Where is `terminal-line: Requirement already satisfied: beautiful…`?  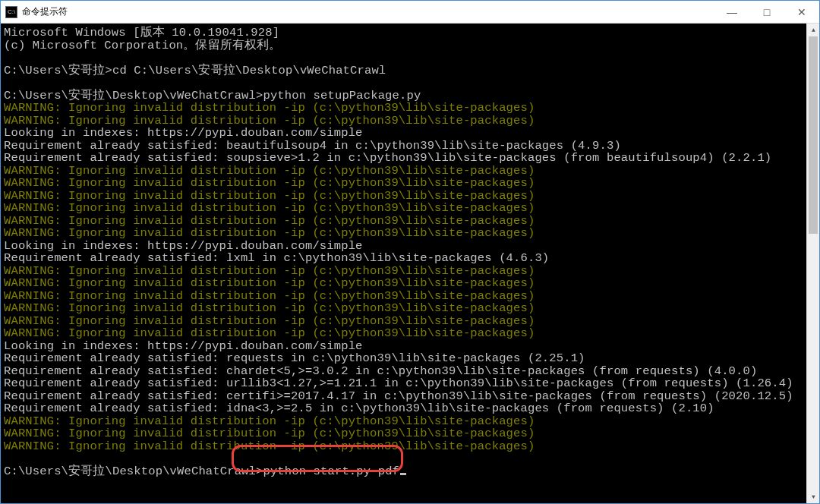
terminal-line: Requirement already satisfied: beautiful… is located at coordinates (410, 146).